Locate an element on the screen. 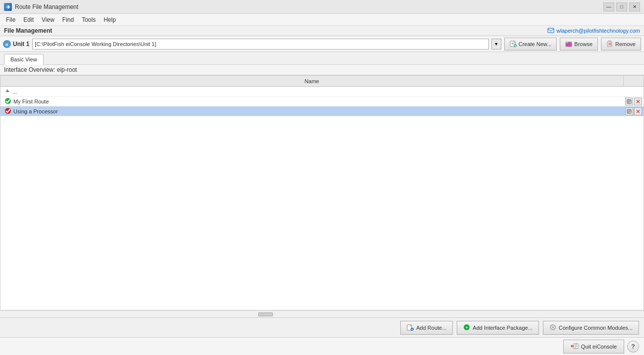 The image size is (644, 355). quit-icon is located at coordinates (575, 347).